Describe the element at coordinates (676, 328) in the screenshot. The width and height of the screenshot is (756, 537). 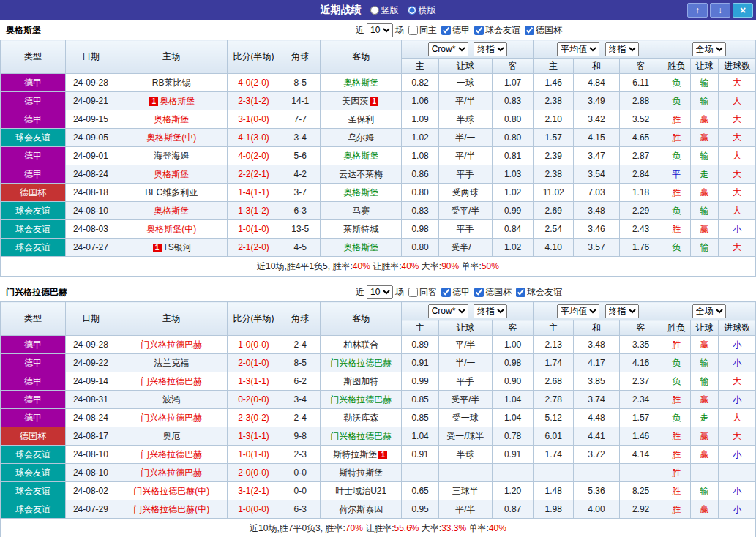
I see `col-result: 胜负` at that location.